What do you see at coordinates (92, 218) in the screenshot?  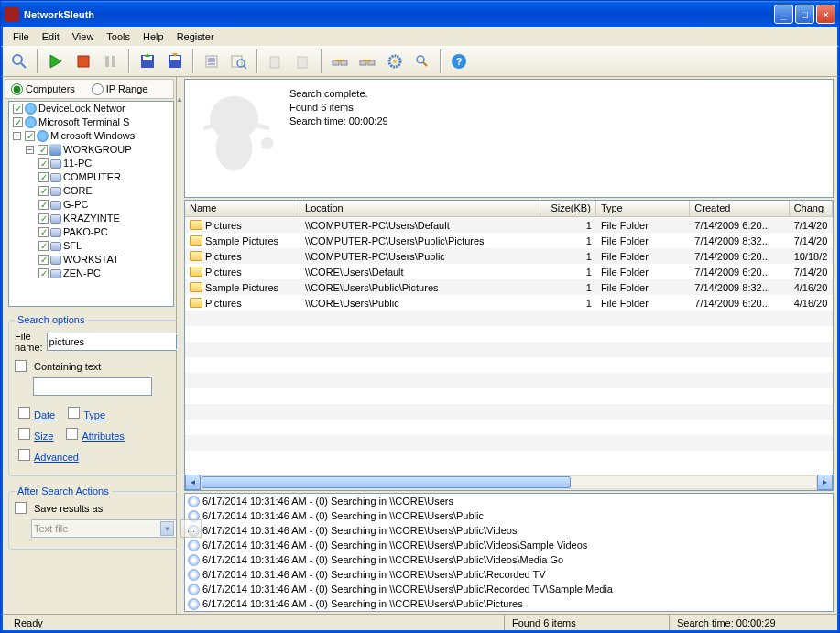 I see `tree-node-label: KRAZYINTE` at bounding box center [92, 218].